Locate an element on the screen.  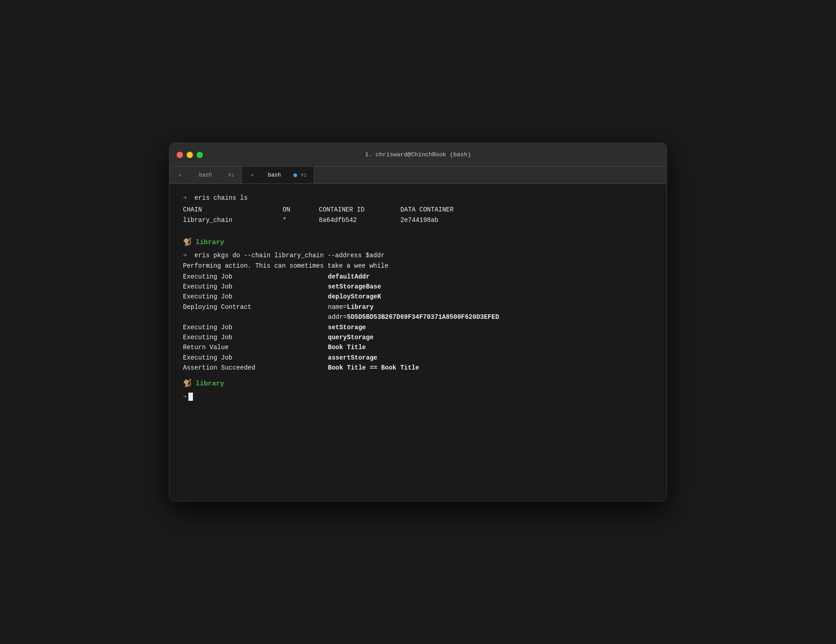
command-text-2: eris pkgs do --chain library_chain --add… is located at coordinates (289, 255).